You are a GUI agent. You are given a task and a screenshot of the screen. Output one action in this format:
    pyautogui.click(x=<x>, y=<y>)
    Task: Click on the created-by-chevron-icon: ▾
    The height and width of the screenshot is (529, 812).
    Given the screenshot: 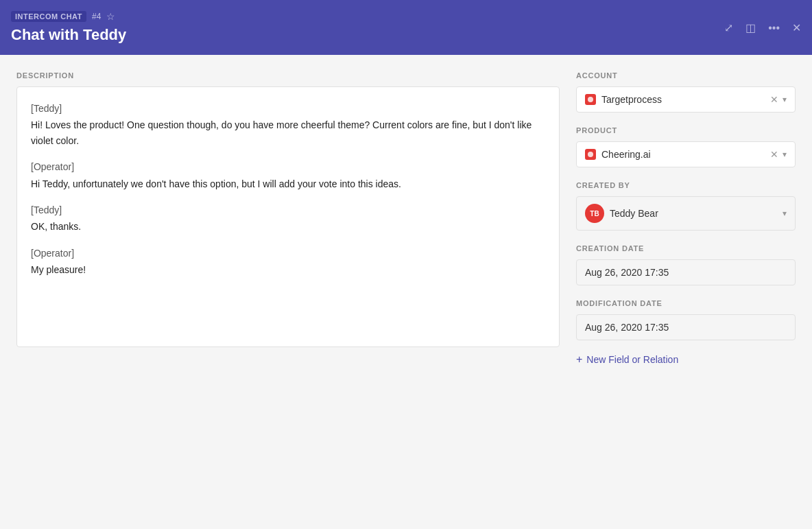 What is the action you would take?
    pyautogui.click(x=785, y=213)
    